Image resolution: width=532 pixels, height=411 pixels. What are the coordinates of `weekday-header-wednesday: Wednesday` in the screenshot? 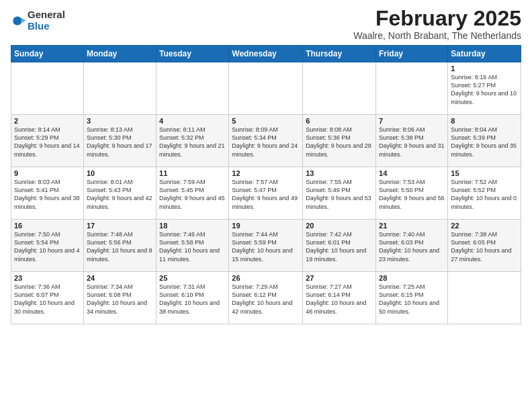 It's located at (266, 54).